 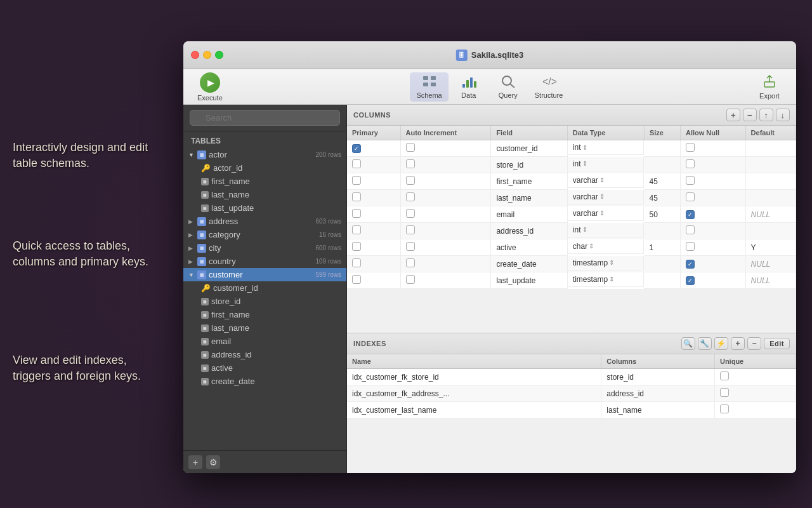 I want to click on cell-primary: ✓, so click(x=374, y=149).